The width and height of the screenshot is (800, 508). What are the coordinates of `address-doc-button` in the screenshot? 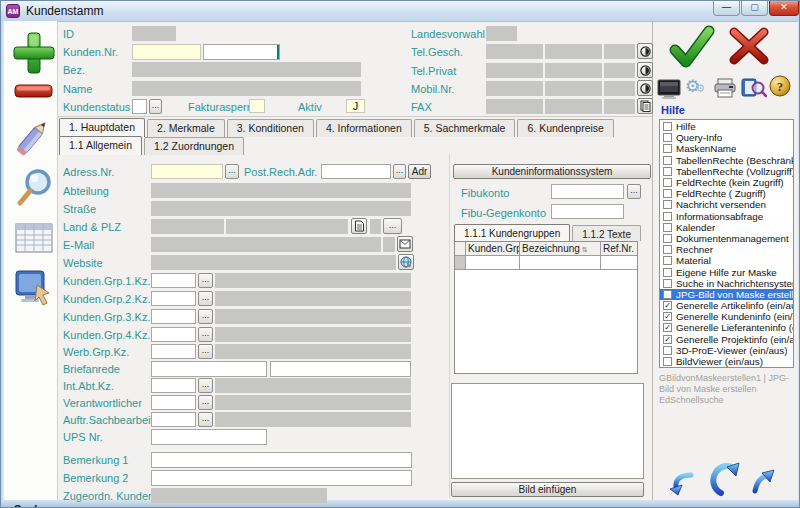 It's located at (359, 226).